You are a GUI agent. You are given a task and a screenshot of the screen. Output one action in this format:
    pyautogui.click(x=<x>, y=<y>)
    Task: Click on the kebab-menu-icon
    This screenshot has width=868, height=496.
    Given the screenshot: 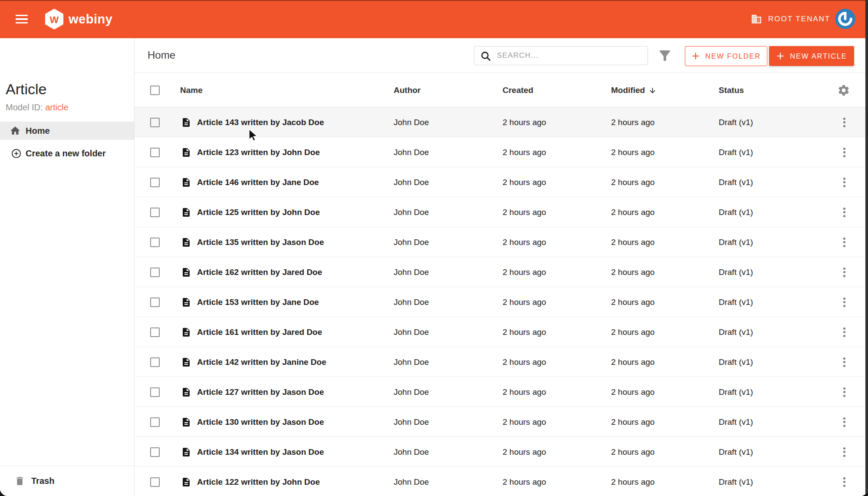 What is the action you would take?
    pyautogui.click(x=845, y=152)
    